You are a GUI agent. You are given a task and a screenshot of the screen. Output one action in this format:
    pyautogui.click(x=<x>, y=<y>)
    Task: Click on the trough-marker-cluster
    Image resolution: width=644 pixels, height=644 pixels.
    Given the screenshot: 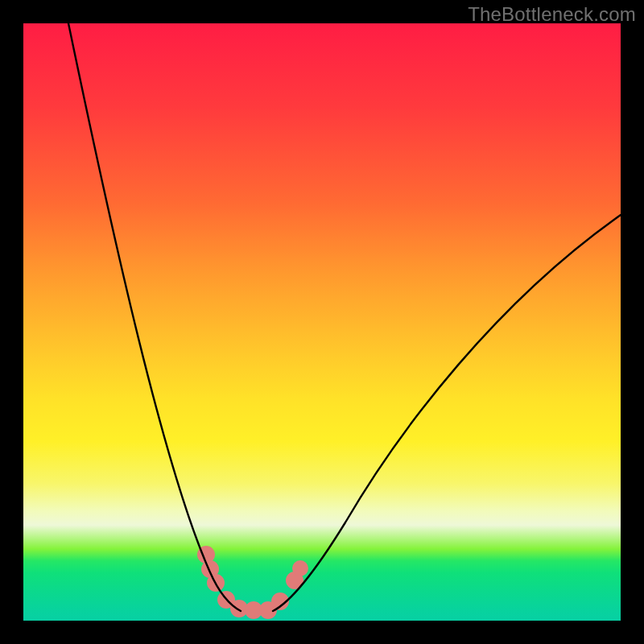 What is the action you would take?
    pyautogui.click(x=253, y=583)
    